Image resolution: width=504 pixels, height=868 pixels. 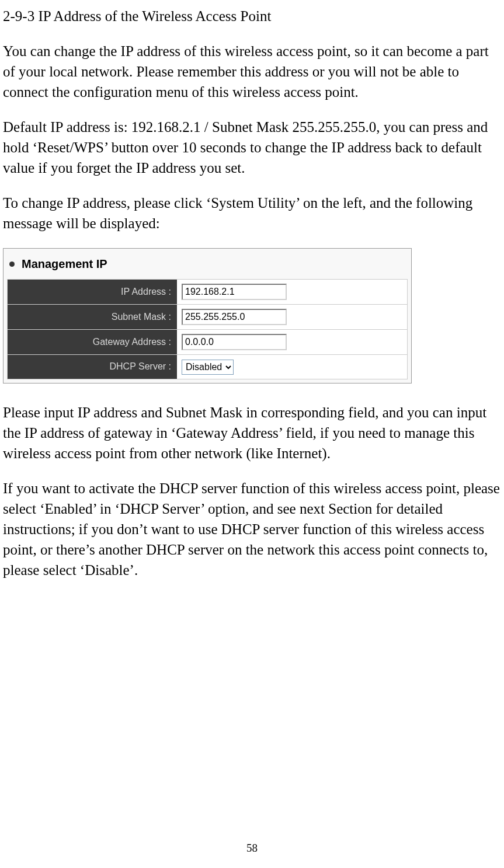 I want to click on gateway-address-input, so click(x=234, y=342).